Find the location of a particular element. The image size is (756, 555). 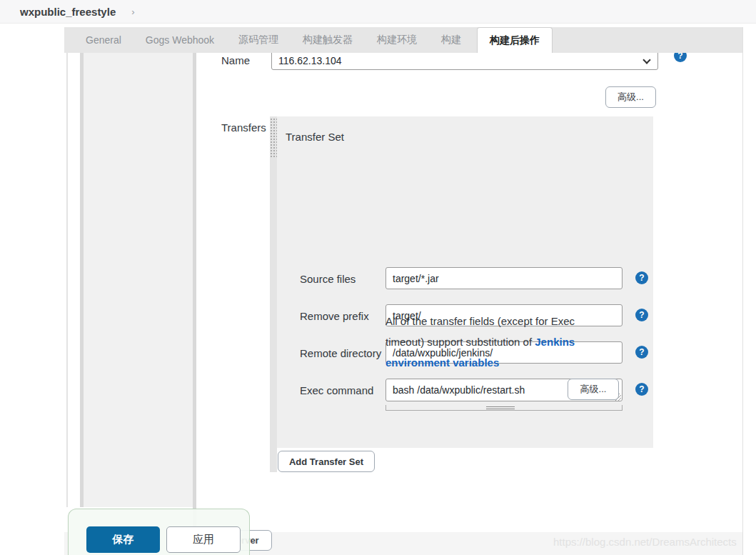

watermark-text: https://blog.csdn.net/DreamsArchitects is located at coordinates (645, 541).